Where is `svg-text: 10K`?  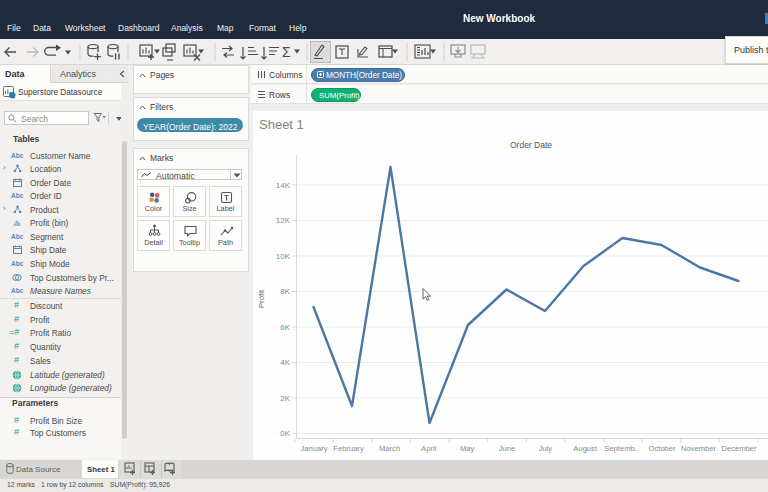 svg-text: 10K is located at coordinates (284, 256).